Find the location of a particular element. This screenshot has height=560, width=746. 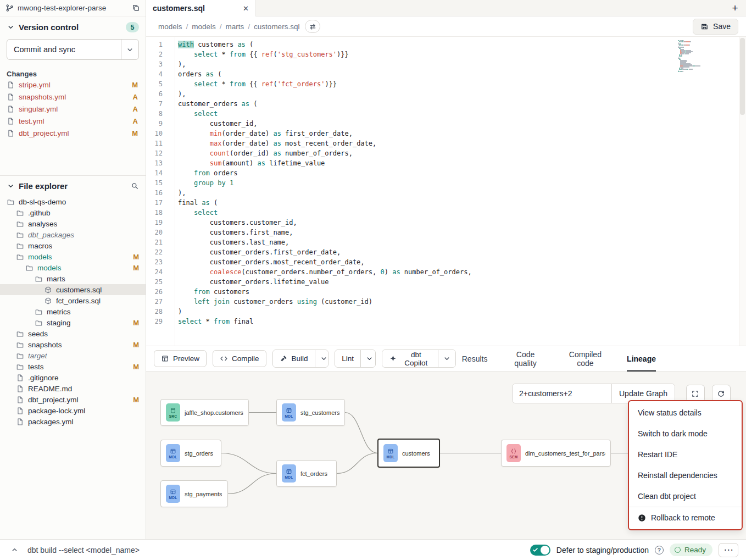

tree-item-dbt-project-yml: dbt_project.ymlM is located at coordinates (73, 400).